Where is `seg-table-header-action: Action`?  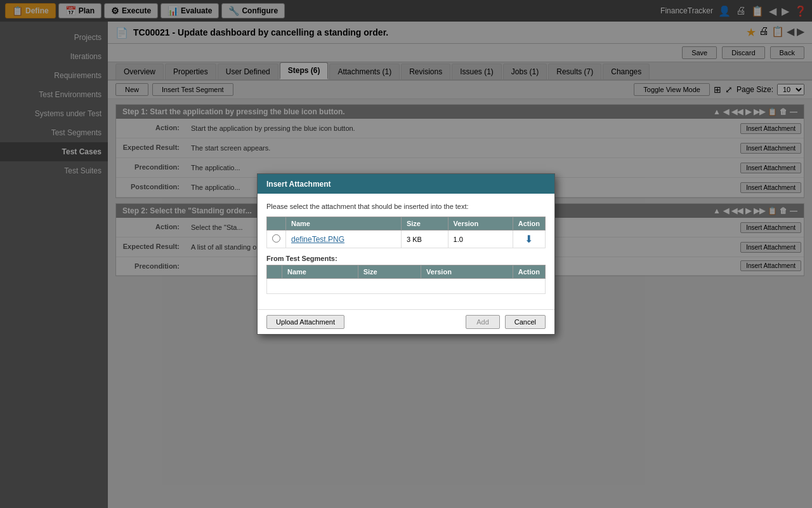
seg-table-header-action: Action is located at coordinates (529, 272).